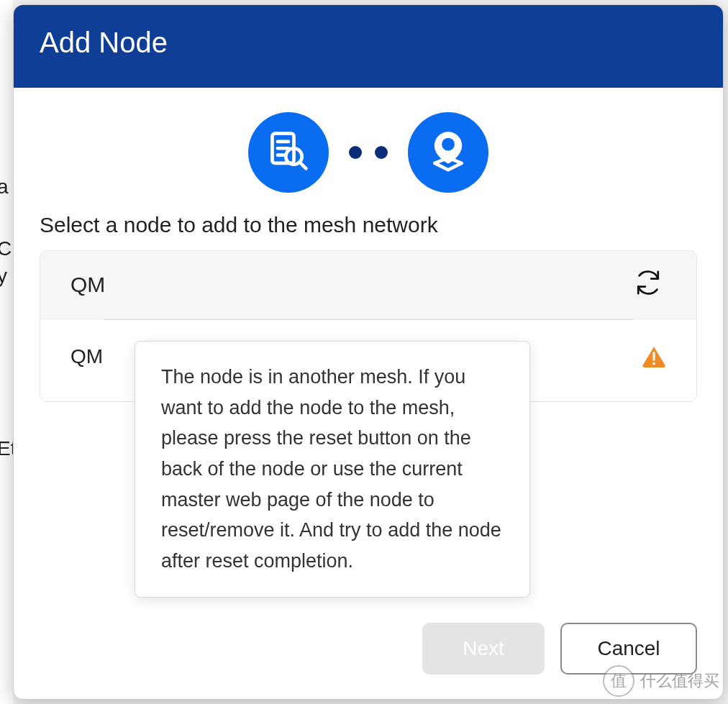 The width and height of the screenshot is (728, 704). I want to click on card-header-label: QM, so click(350, 285).